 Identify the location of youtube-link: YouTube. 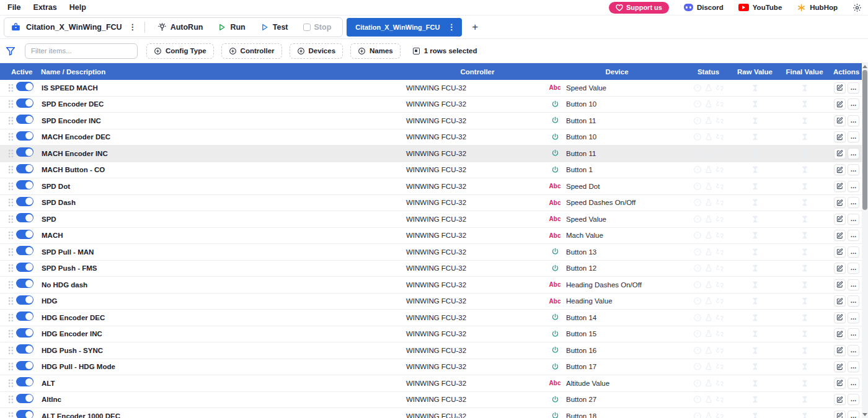
(760, 7).